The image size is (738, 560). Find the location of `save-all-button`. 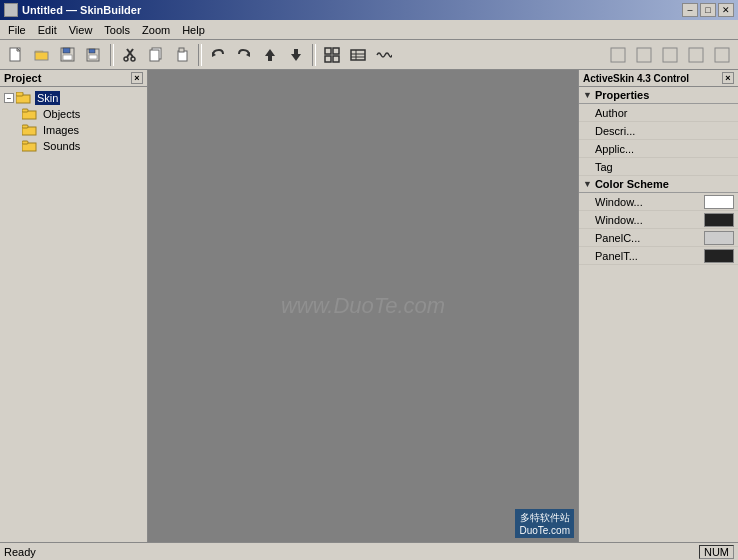

save-all-button is located at coordinates (94, 55).